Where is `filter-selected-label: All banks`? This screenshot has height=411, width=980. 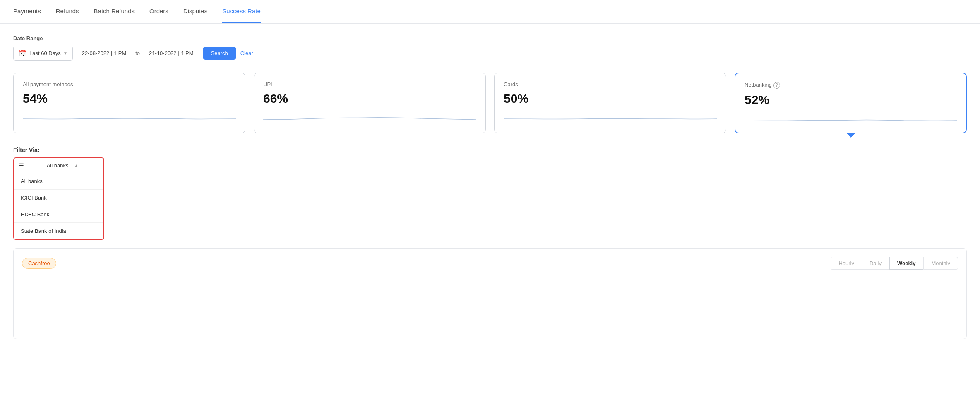 filter-selected-label: All banks is located at coordinates (59, 166).